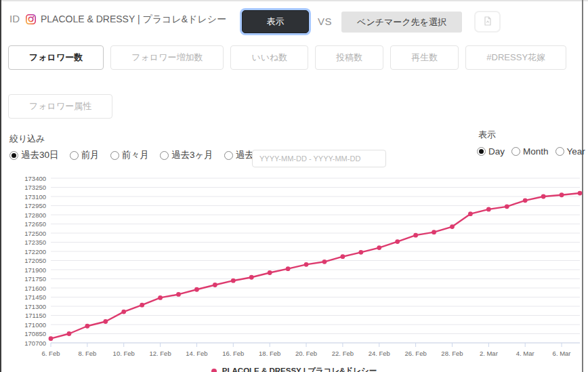 The image size is (588, 372). Describe the element at coordinates (530, 152) in the screenshot. I see `display-granularity-radio-month: Month` at that location.